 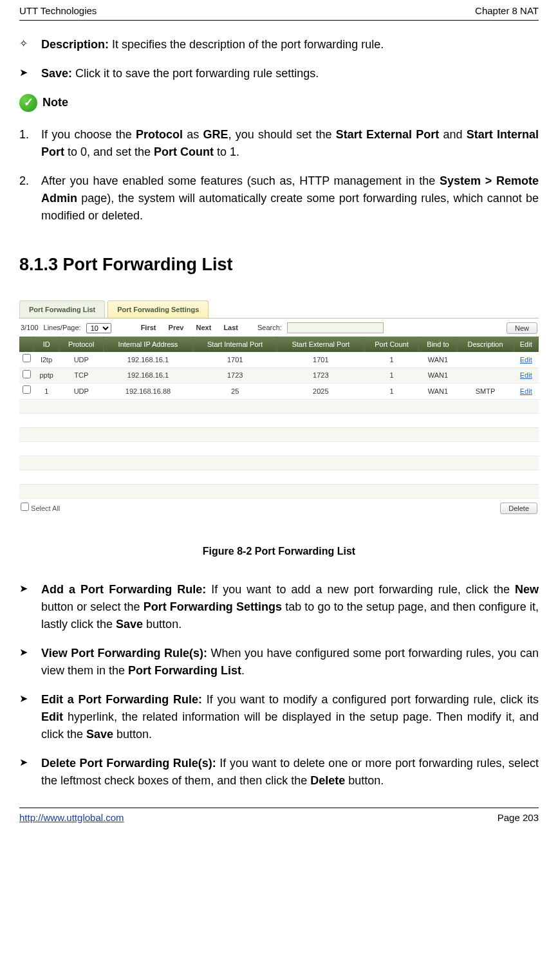 I want to click on bullet-label: Save:, so click(x=57, y=73).